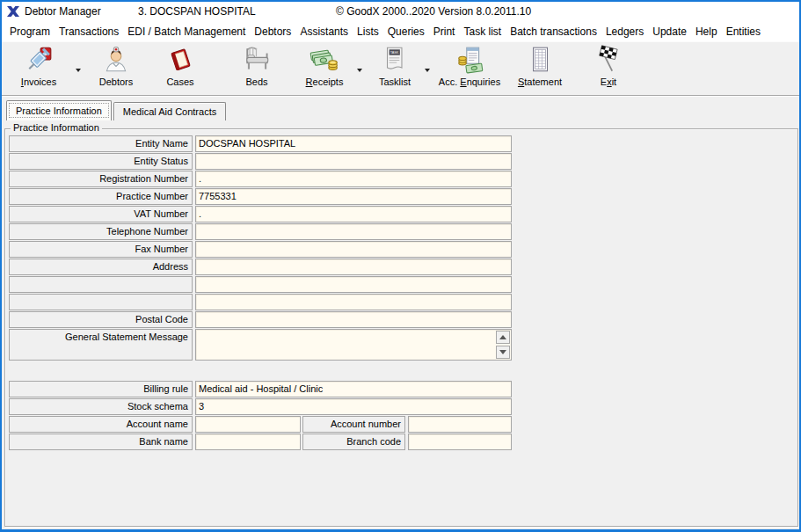  What do you see at coordinates (100, 215) in the screenshot?
I see `field-label: VAT Number` at bounding box center [100, 215].